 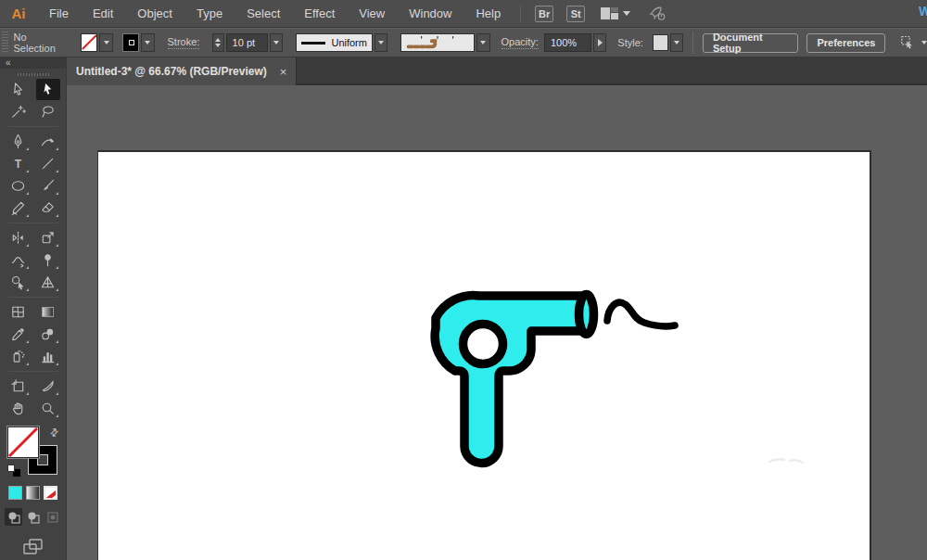 What do you see at coordinates (23, 442) in the screenshot?
I see `fill-indicator-swatch` at bounding box center [23, 442].